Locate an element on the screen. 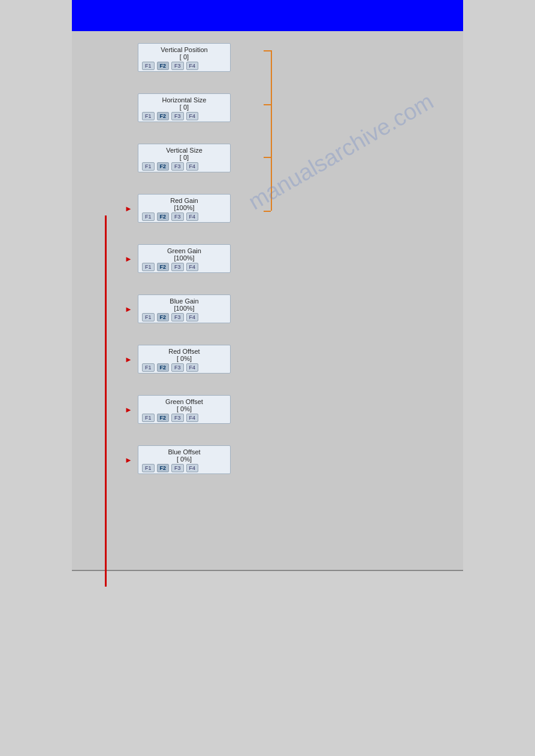 This screenshot has width=535, height=756. blue-offset-keys: F1 F2 F3 F4 is located at coordinates (185, 468).